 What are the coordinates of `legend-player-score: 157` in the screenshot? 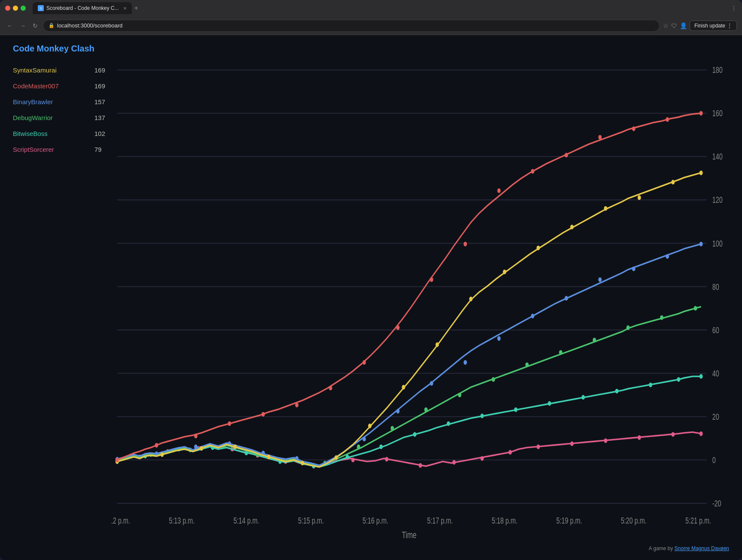 It's located at (103, 102).